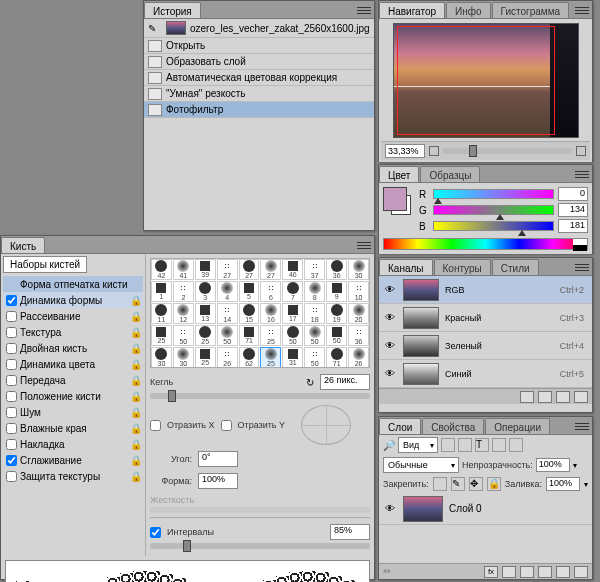  Describe the element at coordinates (336, 292) in the screenshot. I see `brush-tip-cell: 9` at that location.